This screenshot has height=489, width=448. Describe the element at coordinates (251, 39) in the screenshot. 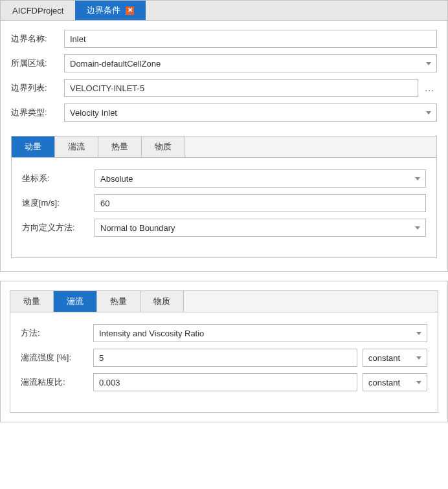

I see `input-boundary-name` at that location.